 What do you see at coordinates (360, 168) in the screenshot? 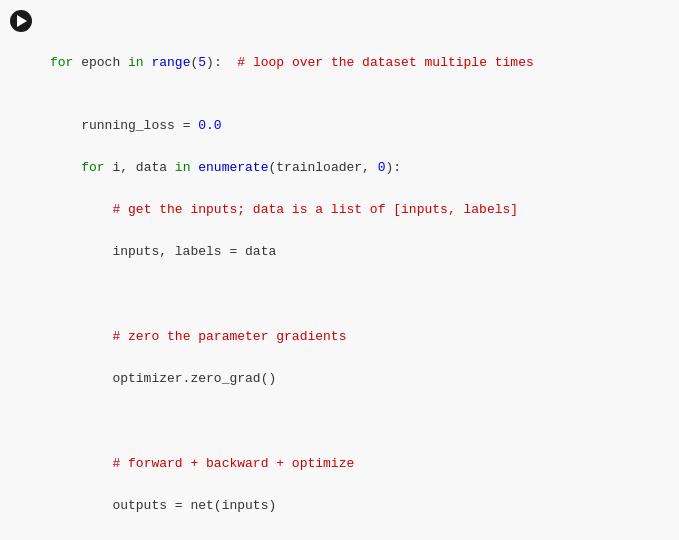
I see `line-3: for i, data in enumerate(trainloader, 0)…` at bounding box center [360, 168].